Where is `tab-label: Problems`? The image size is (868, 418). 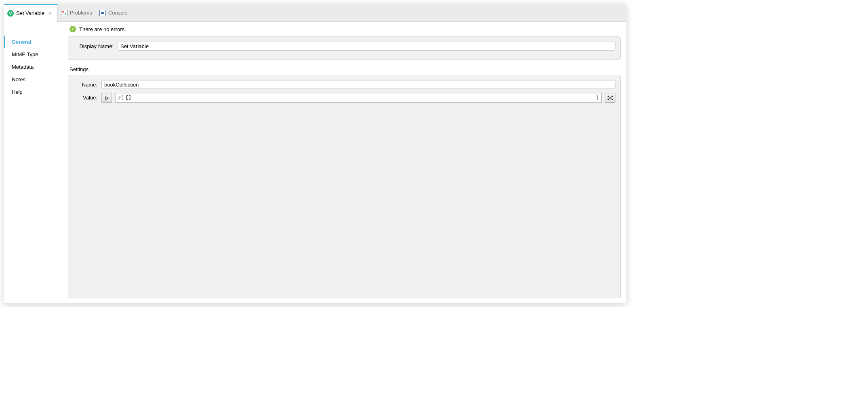
tab-label: Problems is located at coordinates (81, 13).